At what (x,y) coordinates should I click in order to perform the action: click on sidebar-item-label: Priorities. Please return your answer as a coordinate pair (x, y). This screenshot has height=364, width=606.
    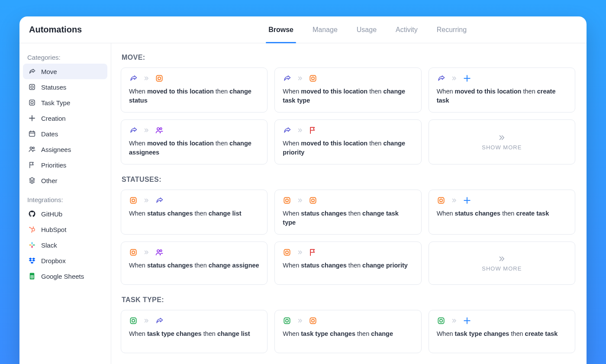
    Looking at the image, I should click on (54, 165).